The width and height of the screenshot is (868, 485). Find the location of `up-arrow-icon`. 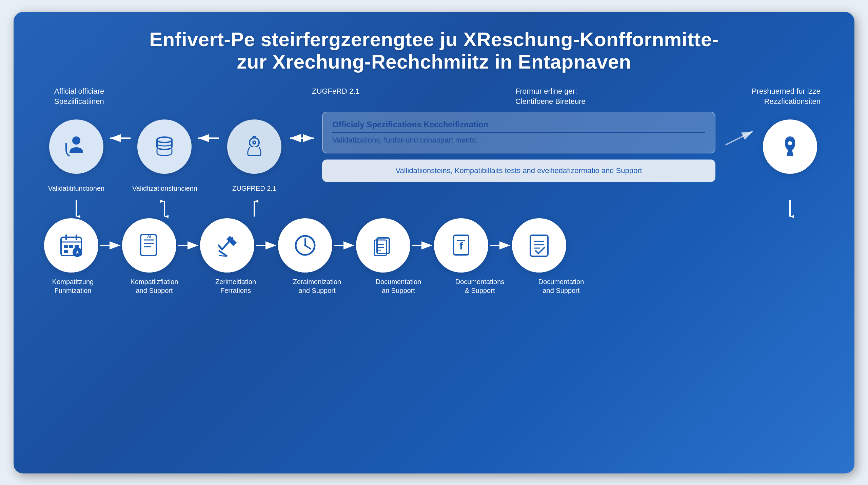

up-arrow-icon is located at coordinates (254, 209).